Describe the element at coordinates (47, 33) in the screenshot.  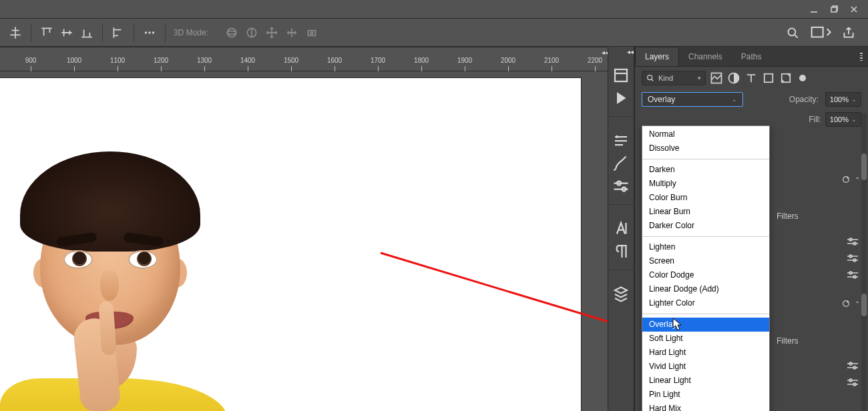
I see `distribute-top-icon` at that location.